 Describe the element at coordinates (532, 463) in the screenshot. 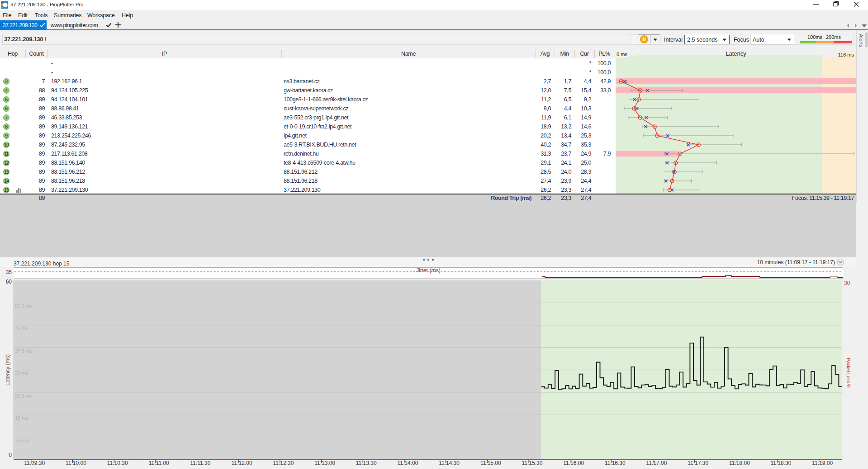

I see `svg-text: 11:15:30` at that location.